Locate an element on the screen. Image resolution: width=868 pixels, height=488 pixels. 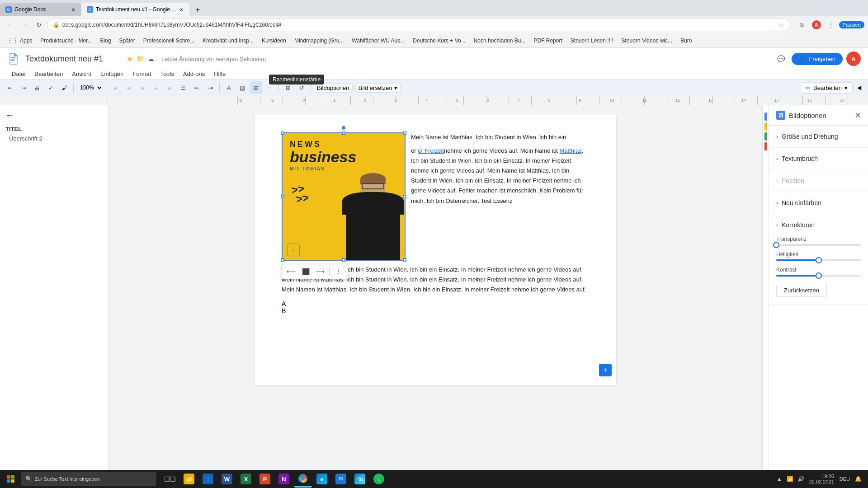
tray-network-icon: 📶 is located at coordinates (790, 479).